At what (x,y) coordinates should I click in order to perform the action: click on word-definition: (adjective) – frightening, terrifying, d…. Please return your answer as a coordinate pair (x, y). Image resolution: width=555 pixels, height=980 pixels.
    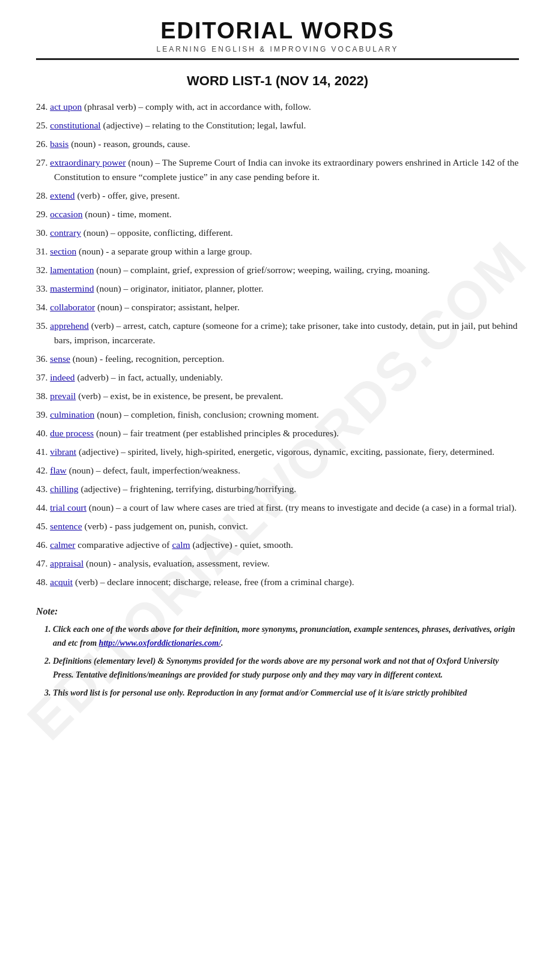
    Looking at the image, I should click on (189, 488).